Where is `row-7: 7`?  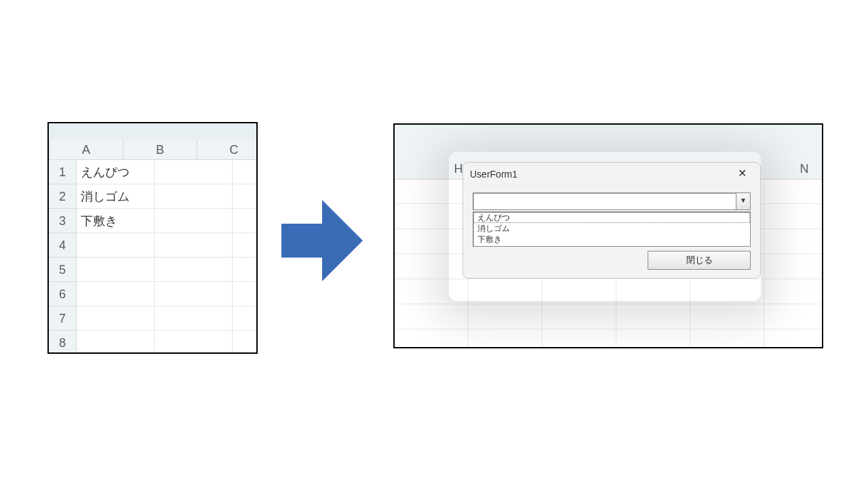 row-7: 7 is located at coordinates (153, 319).